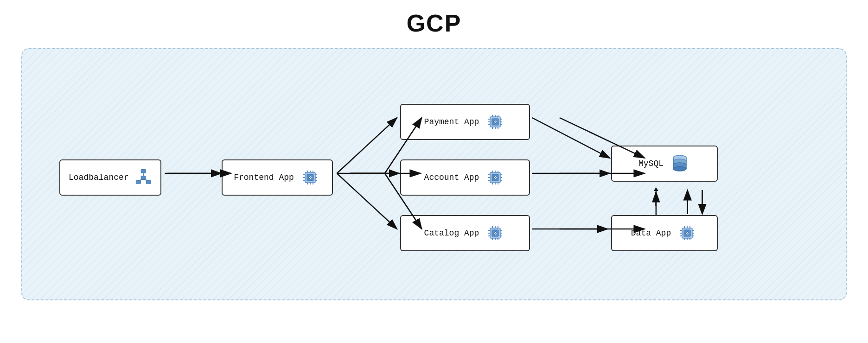 This screenshot has height=343, width=868. Describe the element at coordinates (495, 122) in the screenshot. I see `chip-icon-payment` at that location.